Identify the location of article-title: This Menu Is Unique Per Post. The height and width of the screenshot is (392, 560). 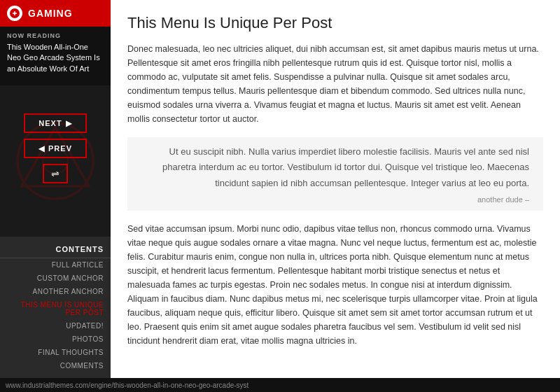
(335, 23).